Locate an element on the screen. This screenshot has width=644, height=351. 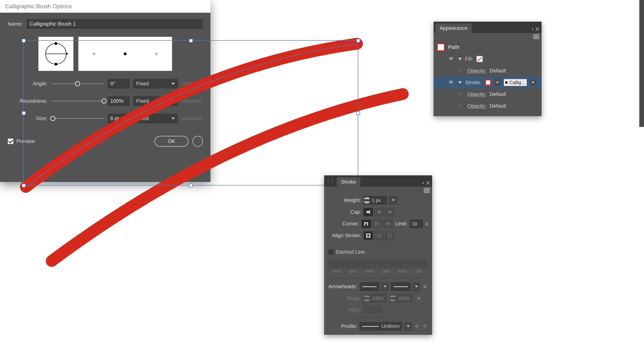
arrowhead-end-dd-button is located at coordinates (416, 287).